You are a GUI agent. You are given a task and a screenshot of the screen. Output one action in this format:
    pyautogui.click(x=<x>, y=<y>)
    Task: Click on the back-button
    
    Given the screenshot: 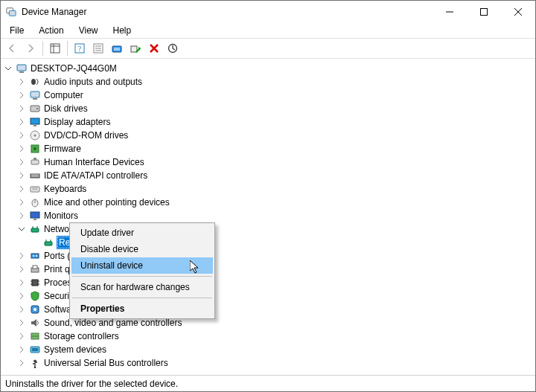 What is the action you would take?
    pyautogui.click(x=12, y=48)
    